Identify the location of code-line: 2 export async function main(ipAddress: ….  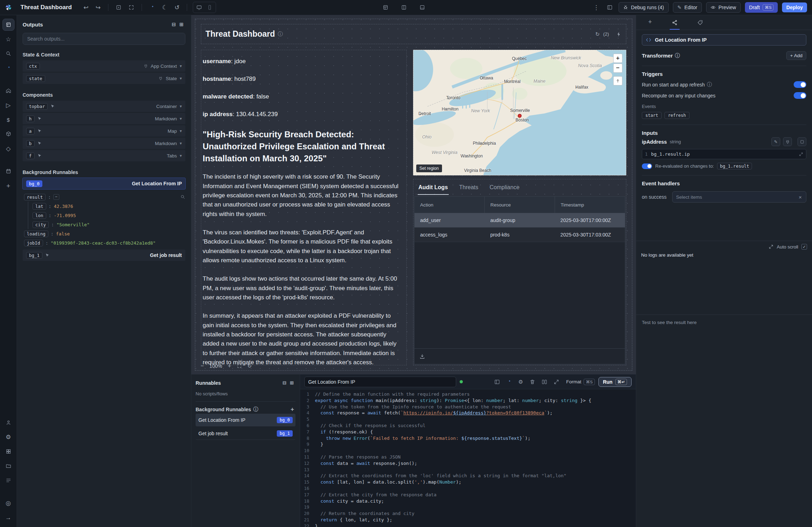
(468, 401).